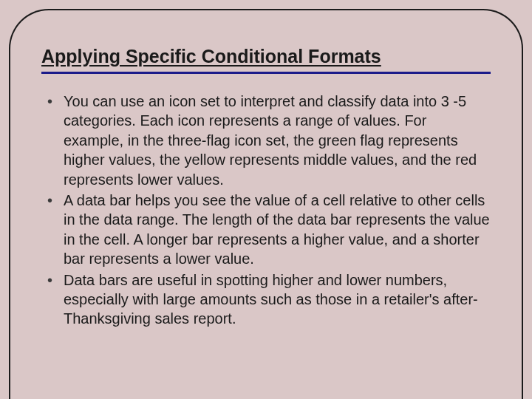  Describe the element at coordinates (266, 56) in the screenshot. I see `slide-title: Applying Specific Conditional Formats` at that location.